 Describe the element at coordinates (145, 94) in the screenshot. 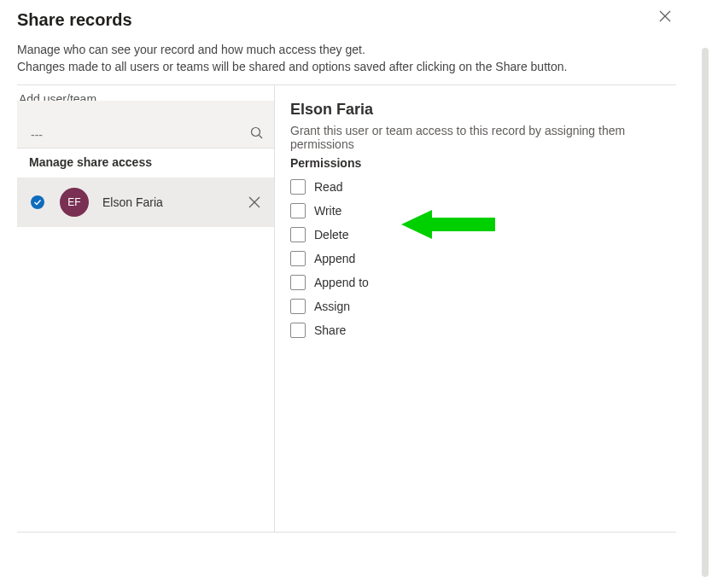

I see `add-user-team-label: Add user/team` at that location.